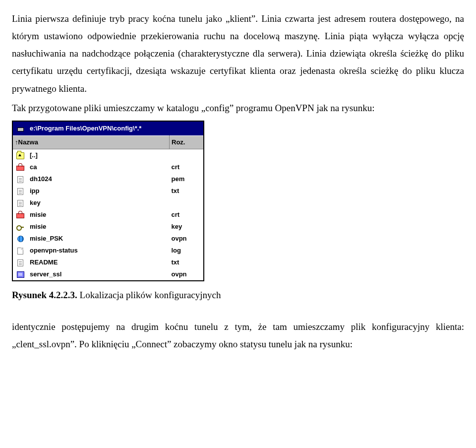  Describe the element at coordinates (108, 128) in the screenshot. I see `fm-titlebar: e:\Program Files\OpenVPN\config\*.*` at that location.